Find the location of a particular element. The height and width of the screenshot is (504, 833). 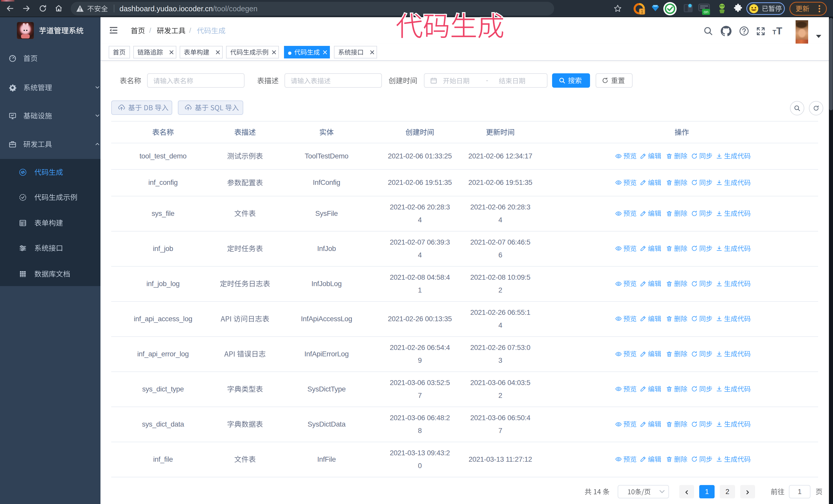

svg-text: 1 is located at coordinates (642, 11).